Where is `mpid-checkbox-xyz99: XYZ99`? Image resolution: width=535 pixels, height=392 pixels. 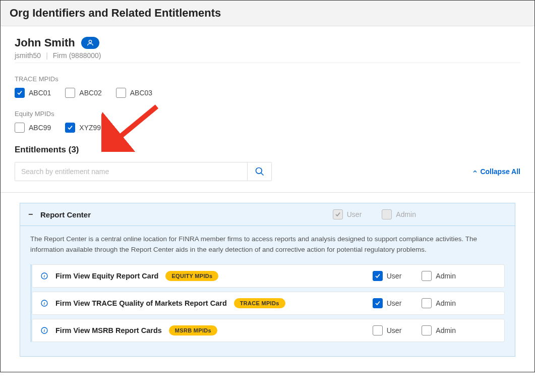 mpid-checkbox-xyz99: XYZ99 is located at coordinates (83, 128).